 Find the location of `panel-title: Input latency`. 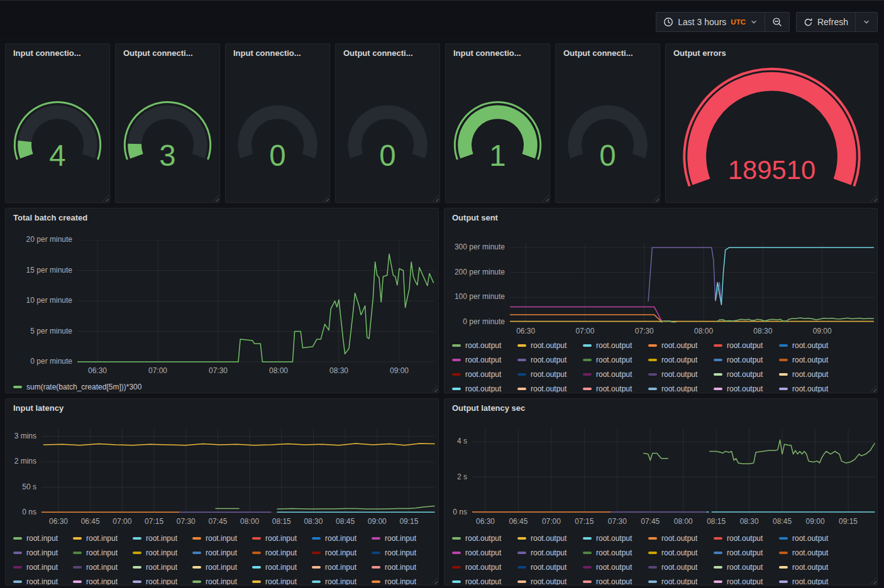

panel-title: Input latency is located at coordinates (222, 408).